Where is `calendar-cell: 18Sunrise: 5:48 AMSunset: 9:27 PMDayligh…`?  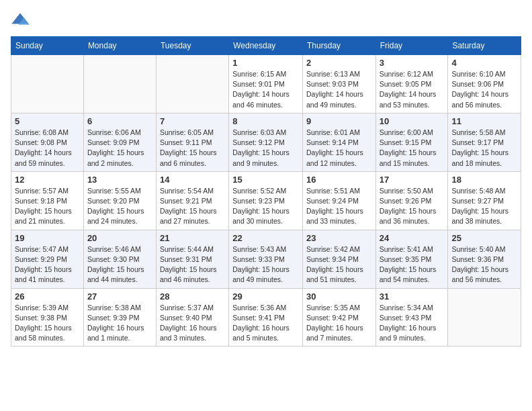 calendar-cell: 18Sunrise: 5:48 AMSunset: 9:27 PMDayligh… is located at coordinates (485, 200).